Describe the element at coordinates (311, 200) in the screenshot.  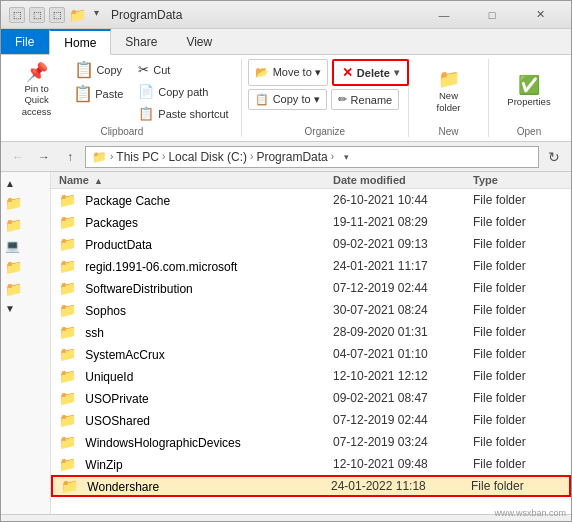
I see `table-row: 📁 Package Cache 26-10-2021 10:44 File fo…` at that location.